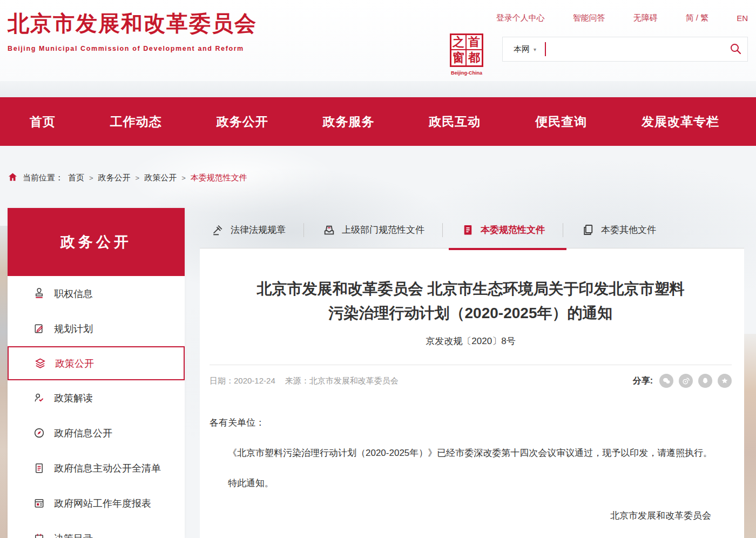 The width and height of the screenshot is (756, 538). What do you see at coordinates (619, 230) in the screenshot?
I see `tab-commission-other-documents: 本委其他文件` at bounding box center [619, 230].